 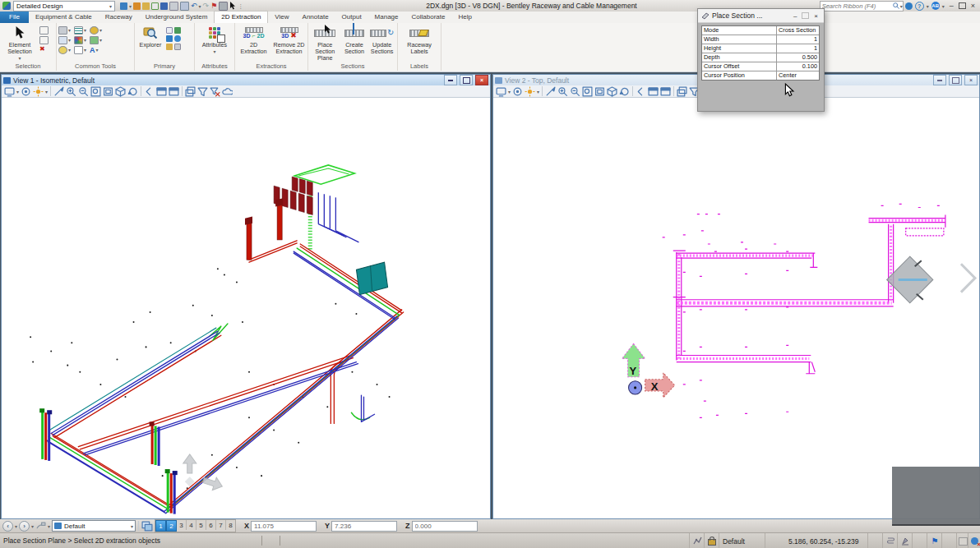 What do you see at coordinates (955, 81) in the screenshot?
I see `view2-maximize-button` at bounding box center [955, 81].